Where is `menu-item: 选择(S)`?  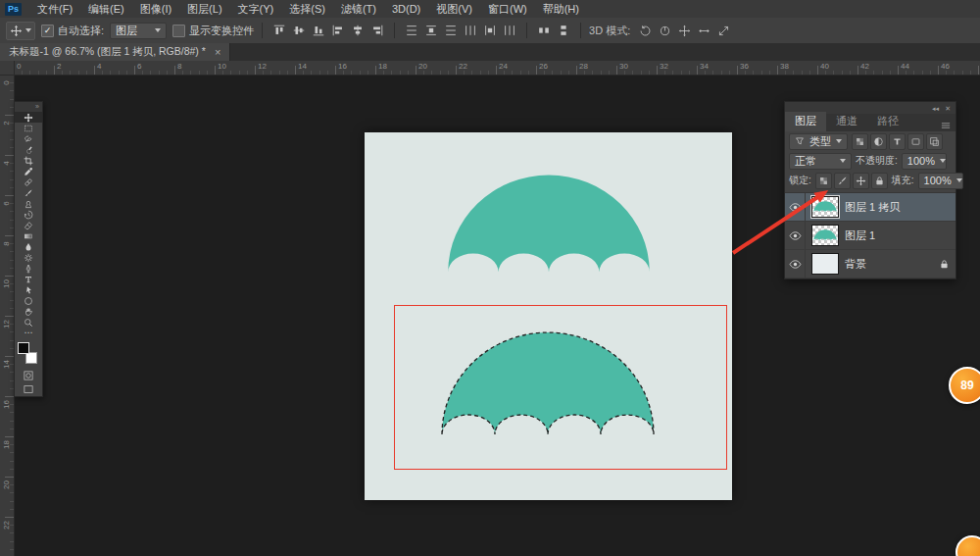
menu-item: 选择(S) is located at coordinates (308, 9).